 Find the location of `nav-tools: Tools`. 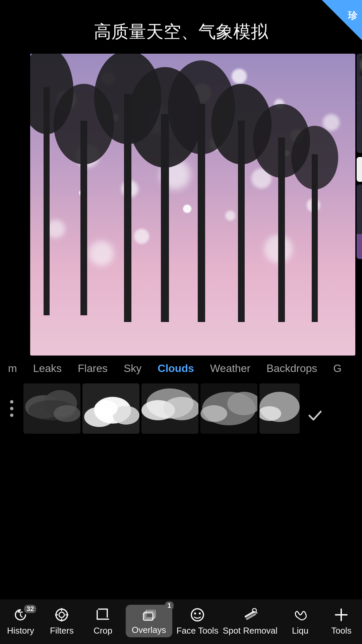

nav-tools: Tools is located at coordinates (341, 621).